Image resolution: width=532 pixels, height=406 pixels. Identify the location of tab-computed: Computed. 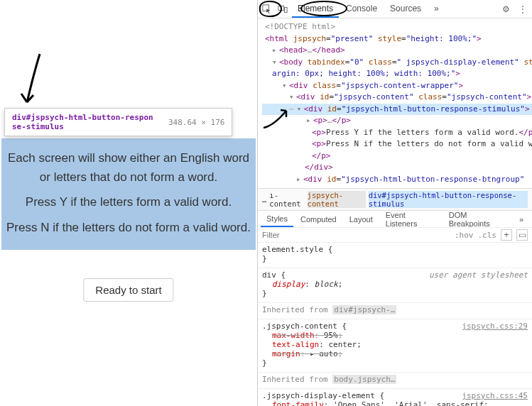
(318, 219).